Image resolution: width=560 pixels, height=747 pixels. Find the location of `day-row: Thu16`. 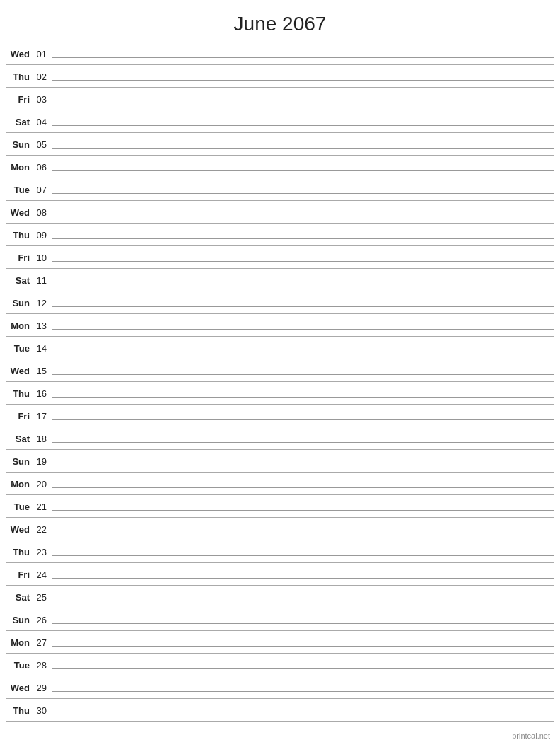

day-row: Thu16 is located at coordinates (280, 393).